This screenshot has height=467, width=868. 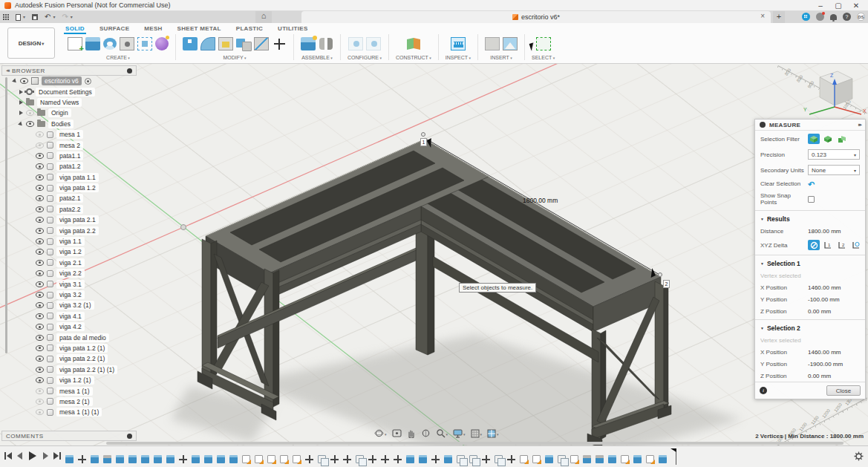 What do you see at coordinates (69, 102) in the screenshot?
I see `browser-node-named-views: Named Views` at bounding box center [69, 102].